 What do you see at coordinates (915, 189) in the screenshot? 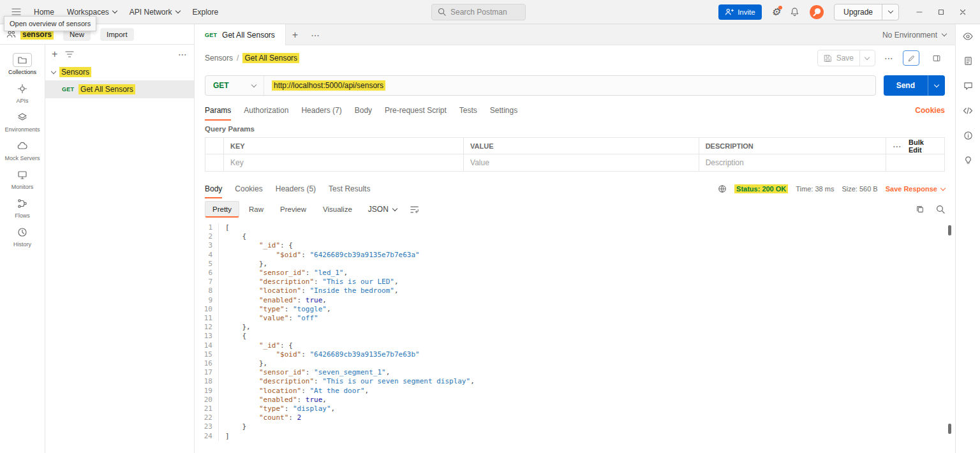
I see `save-response-button: Save Response` at bounding box center [915, 189].